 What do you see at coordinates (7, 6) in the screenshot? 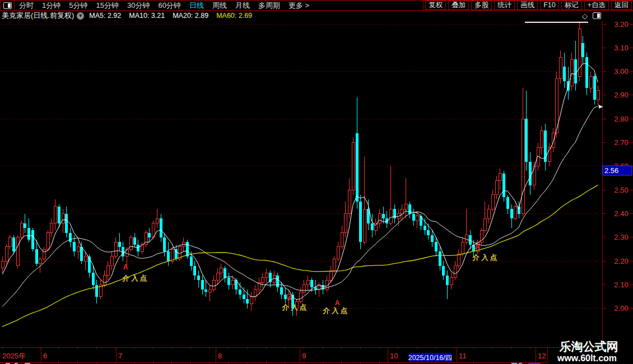
I see `window-layout-button` at bounding box center [7, 6].